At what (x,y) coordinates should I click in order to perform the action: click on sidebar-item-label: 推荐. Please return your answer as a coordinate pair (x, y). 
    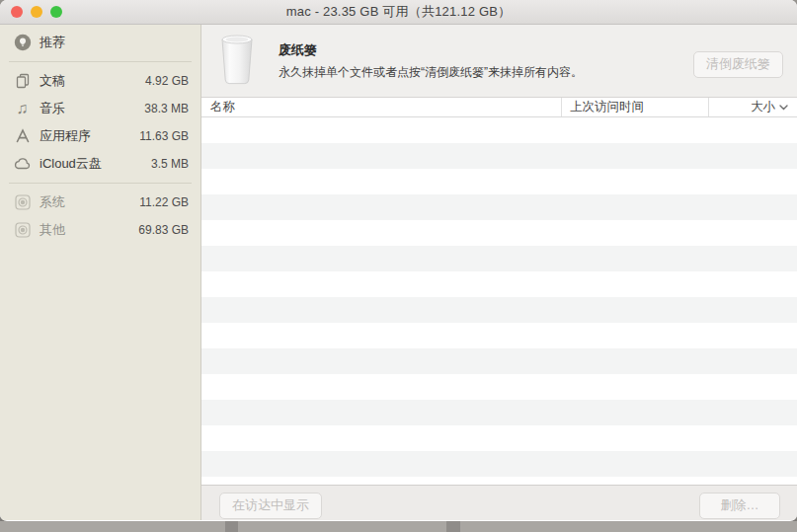
    Looking at the image, I should click on (52, 42).